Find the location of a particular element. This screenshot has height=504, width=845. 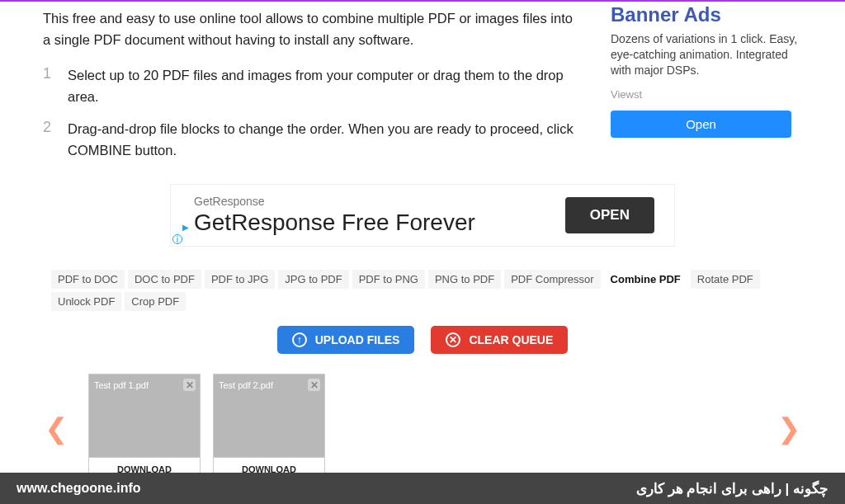

clear-button-label: CLEAR QUEUE is located at coordinates (511, 340).